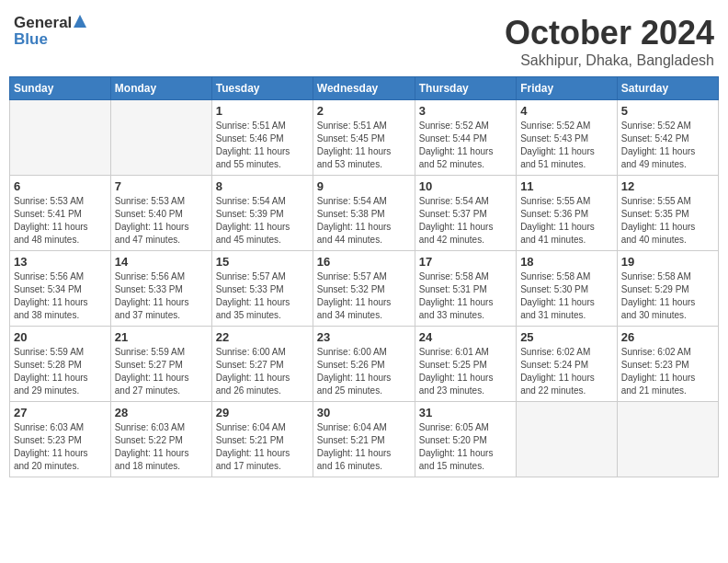 Image resolution: width=728 pixels, height=563 pixels. Describe the element at coordinates (364, 364) in the screenshot. I see `calendar-cell-w4d4: 23Sunrise: 6:00 AMSunset: 5:26 PMDayligh…` at that location.